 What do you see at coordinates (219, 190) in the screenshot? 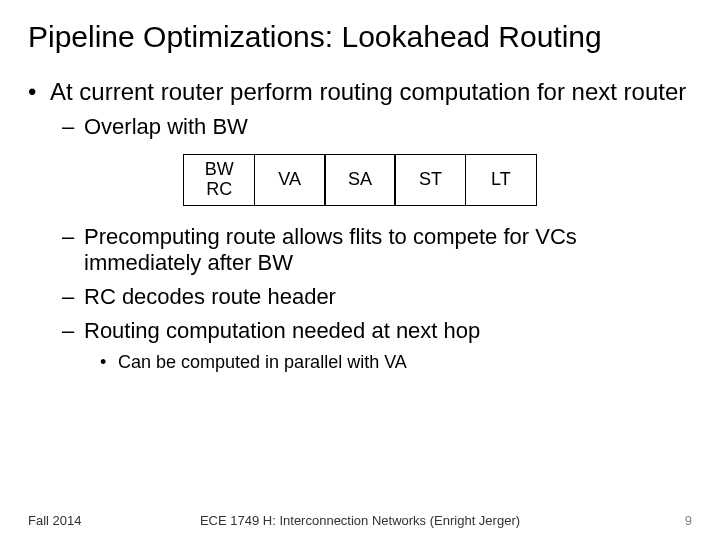
I see `stage-label: RC` at bounding box center [219, 190].